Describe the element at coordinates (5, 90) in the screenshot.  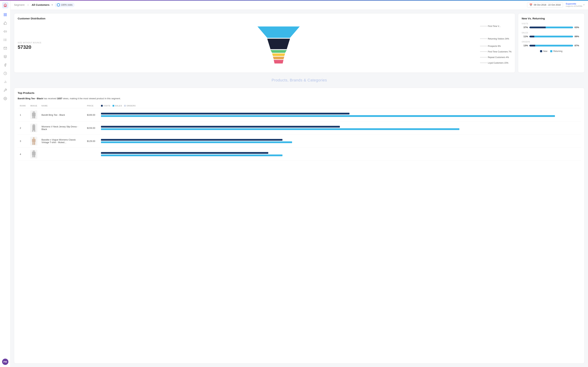
I see `sidebar-item-tool` at that location.